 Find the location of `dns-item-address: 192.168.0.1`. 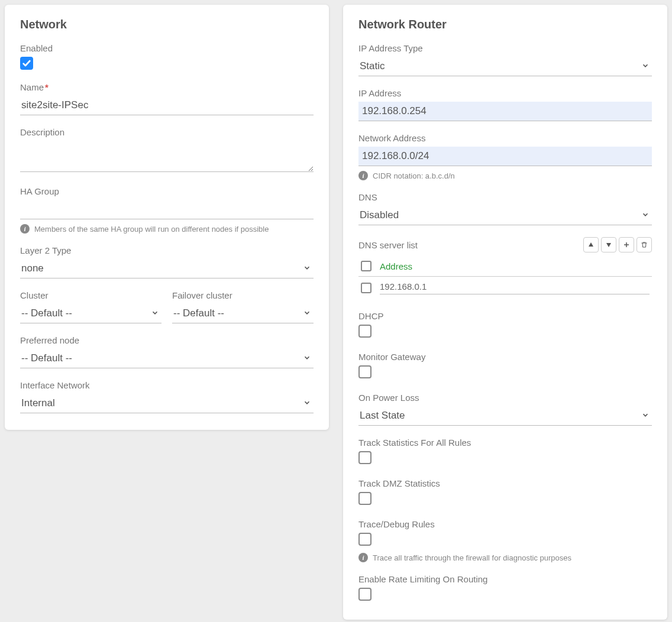

dns-item-address: 192.168.0.1 is located at coordinates (515, 288).